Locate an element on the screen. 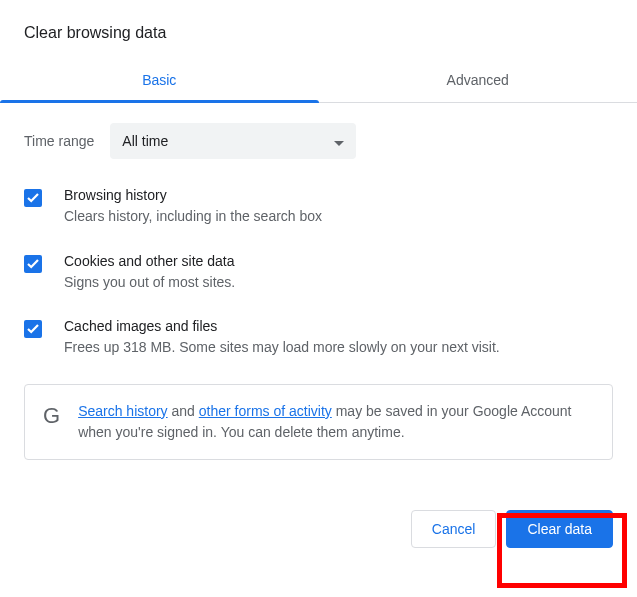 The width and height of the screenshot is (637, 597). option-text: Cookies and other site data Signs you ou… is located at coordinates (150, 273).